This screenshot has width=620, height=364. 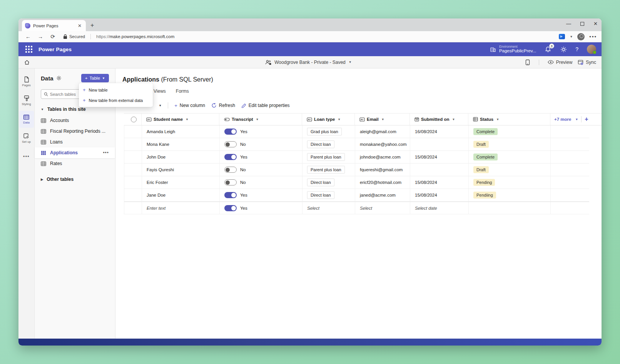 I want to click on cell-student-name: Enter text, so click(x=181, y=208).